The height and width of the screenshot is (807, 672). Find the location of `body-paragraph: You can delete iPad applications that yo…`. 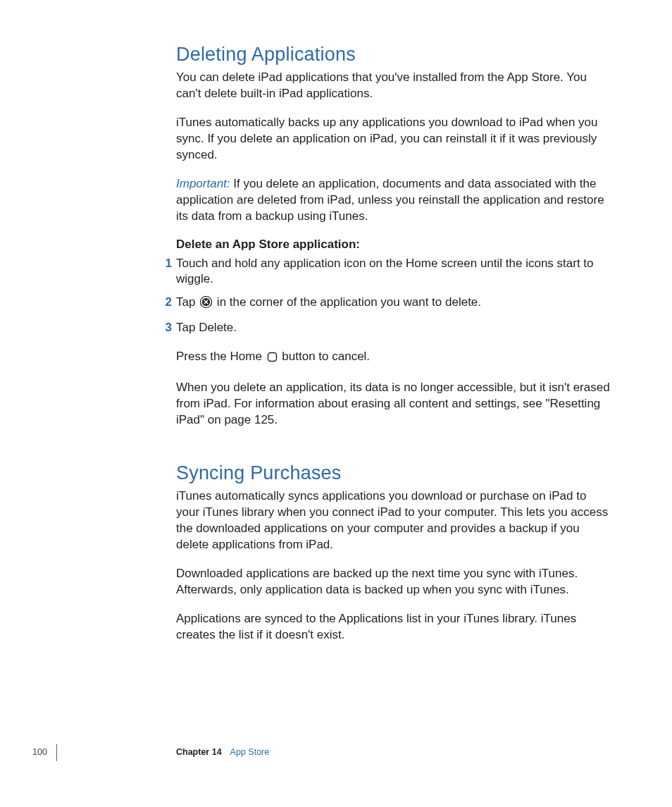

body-paragraph: You can delete iPad applications that yo… is located at coordinates (394, 86).